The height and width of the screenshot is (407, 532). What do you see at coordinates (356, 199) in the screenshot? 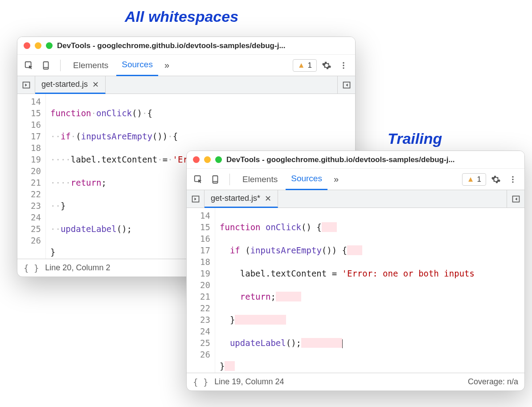
I see `file-tabs: get-started.js* ✕` at bounding box center [356, 199].